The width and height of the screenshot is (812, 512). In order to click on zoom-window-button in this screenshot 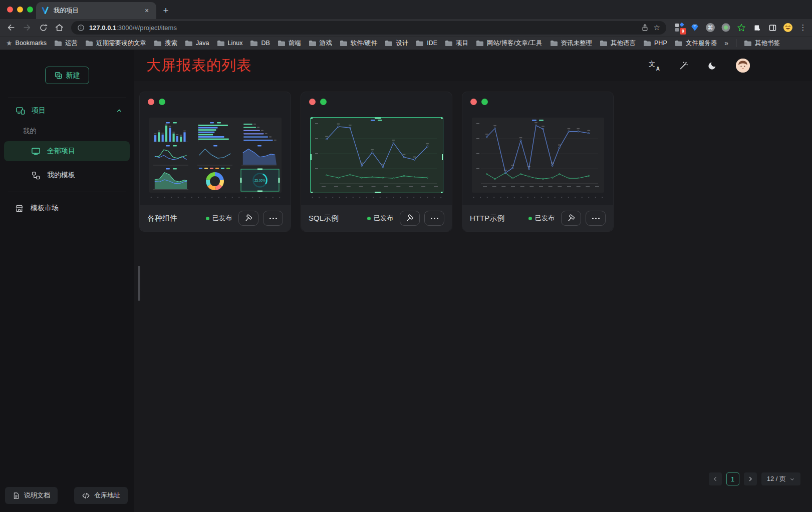, I will do `click(30, 10)`.